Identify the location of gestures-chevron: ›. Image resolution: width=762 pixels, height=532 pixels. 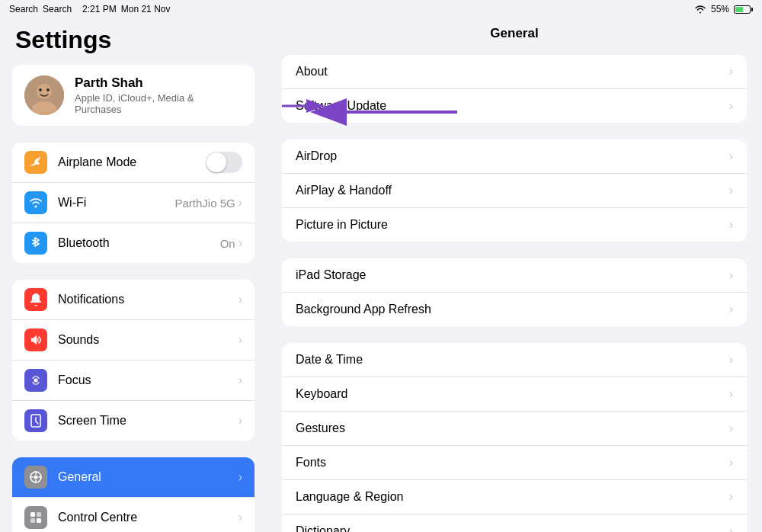
(732, 428).